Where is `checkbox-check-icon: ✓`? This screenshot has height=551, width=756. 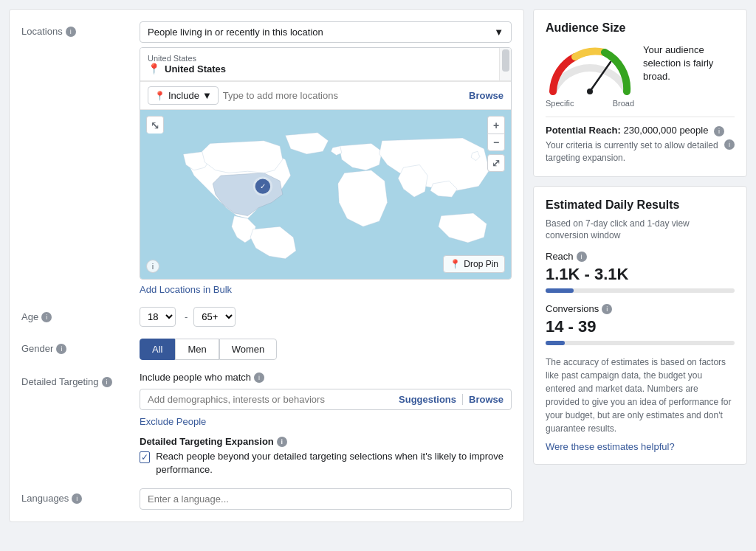
checkbox-check-icon: ✓ is located at coordinates (145, 457).